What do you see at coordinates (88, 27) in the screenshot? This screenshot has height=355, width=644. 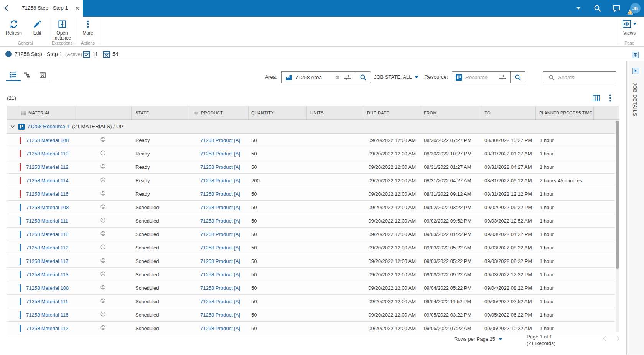 I see `more-button: More` at bounding box center [88, 27].